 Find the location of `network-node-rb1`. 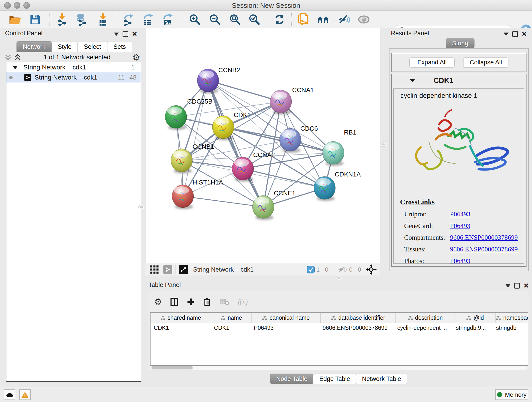

network-node-rb1 is located at coordinates (333, 154).